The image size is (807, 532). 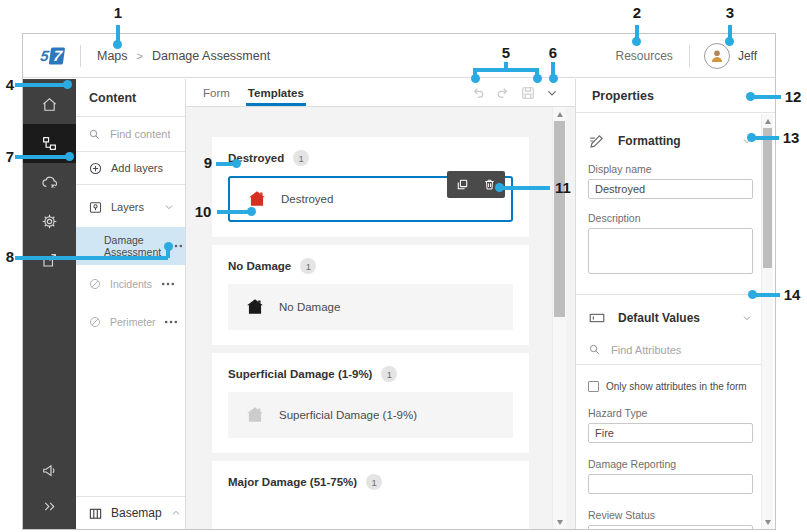 I want to click on template-group-superficial: Superficial Damage (1-9%) 1 Superficial …, so click(x=370, y=403).